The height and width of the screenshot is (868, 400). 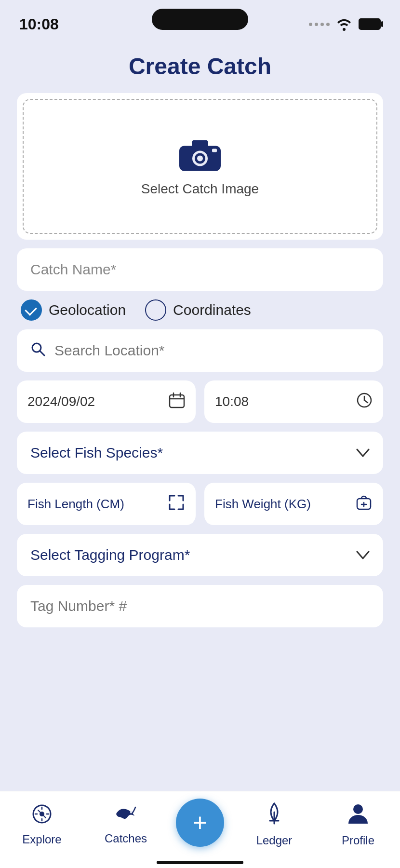 I want to click on status-time: 10:08, so click(x=39, y=24).